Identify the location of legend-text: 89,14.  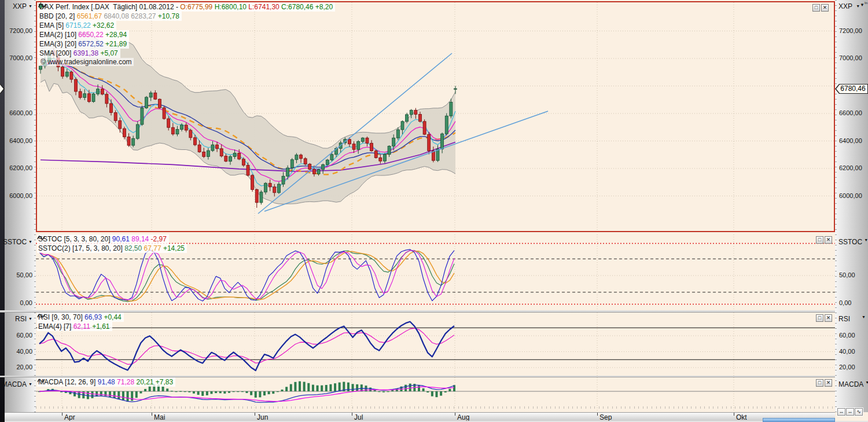
(141, 239).